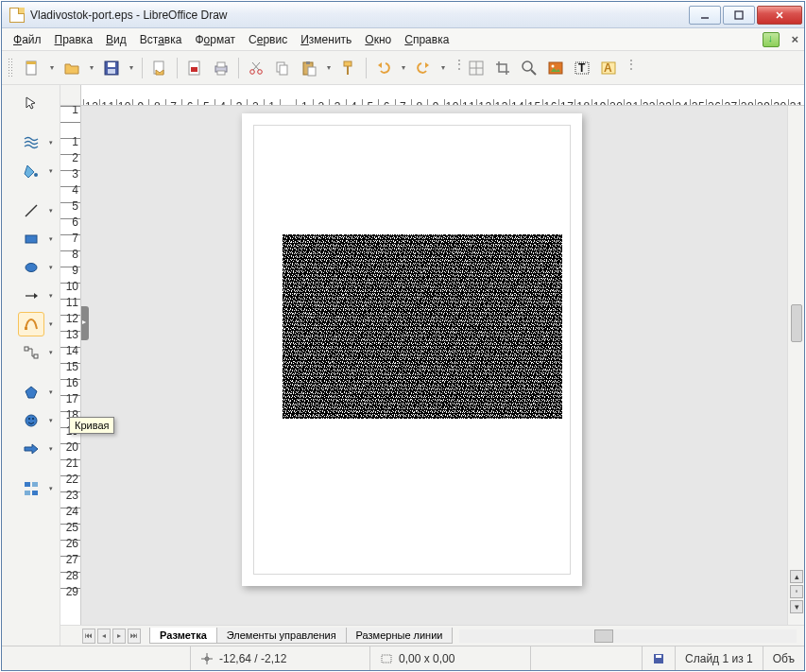 Image resolution: width=806 pixels, height=672 pixels. Describe the element at coordinates (587, 658) in the screenshot. I see `status-spacer` at that location.